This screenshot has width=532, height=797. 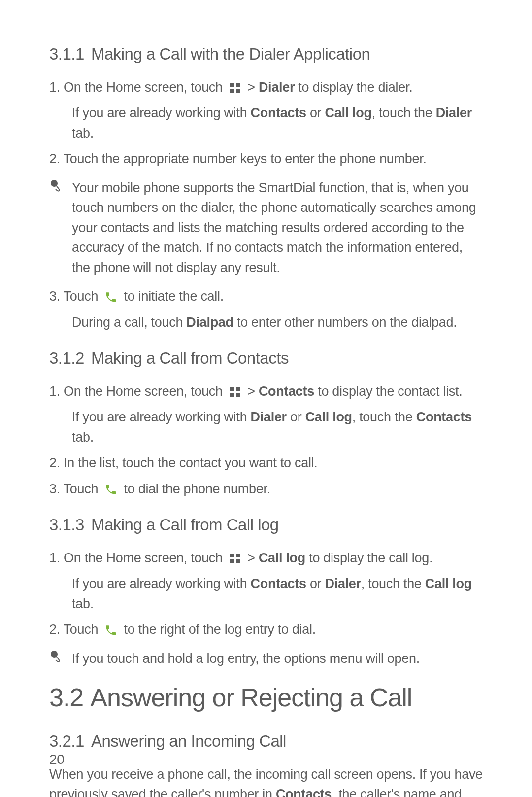 What do you see at coordinates (189, 741) in the screenshot?
I see `heading-text: Answering an Incoming Call` at bounding box center [189, 741].